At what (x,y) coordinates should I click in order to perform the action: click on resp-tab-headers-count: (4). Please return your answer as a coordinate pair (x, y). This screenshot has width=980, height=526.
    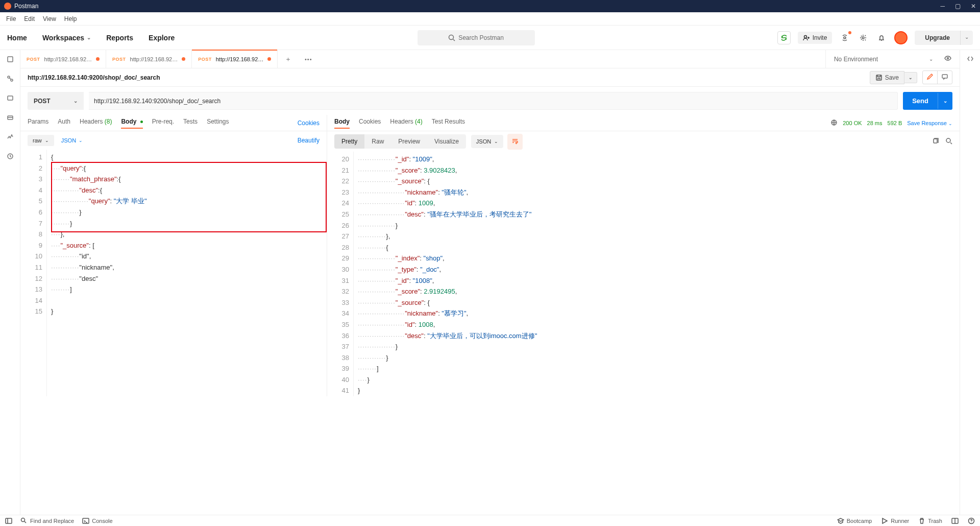
    Looking at the image, I should click on (419, 122).